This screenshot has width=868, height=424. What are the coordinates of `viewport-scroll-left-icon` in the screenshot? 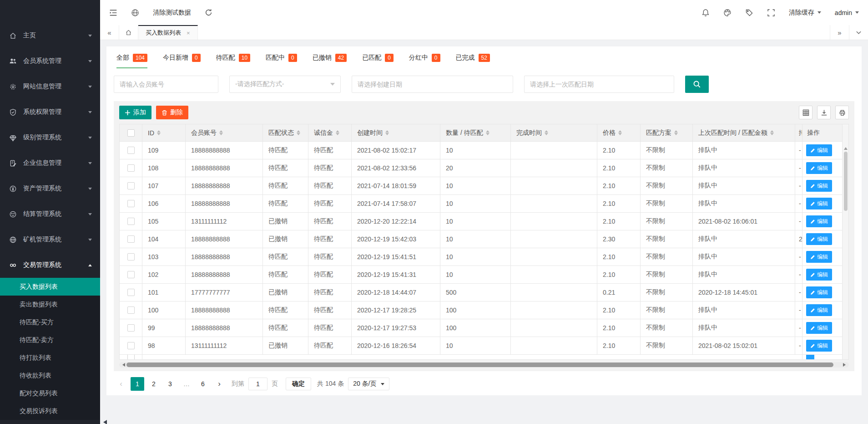 It's located at (104, 422).